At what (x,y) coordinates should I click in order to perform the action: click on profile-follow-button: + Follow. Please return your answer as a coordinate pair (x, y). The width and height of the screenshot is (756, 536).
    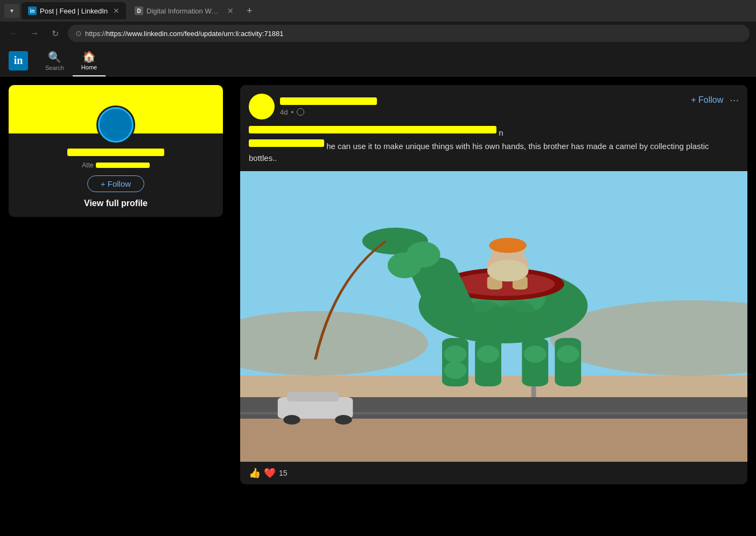
    Looking at the image, I should click on (116, 184).